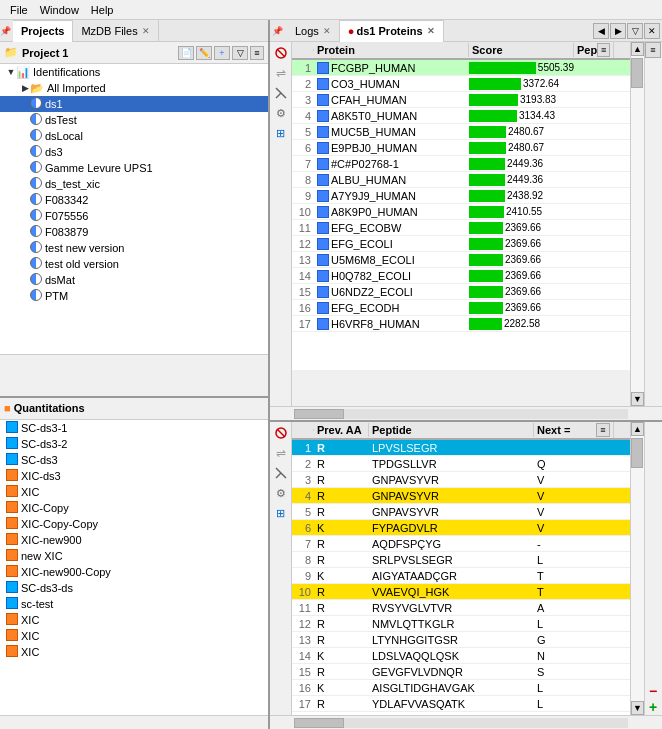  Describe the element at coordinates (466, 413) in the screenshot. I see `proteins-hscroll` at that location.